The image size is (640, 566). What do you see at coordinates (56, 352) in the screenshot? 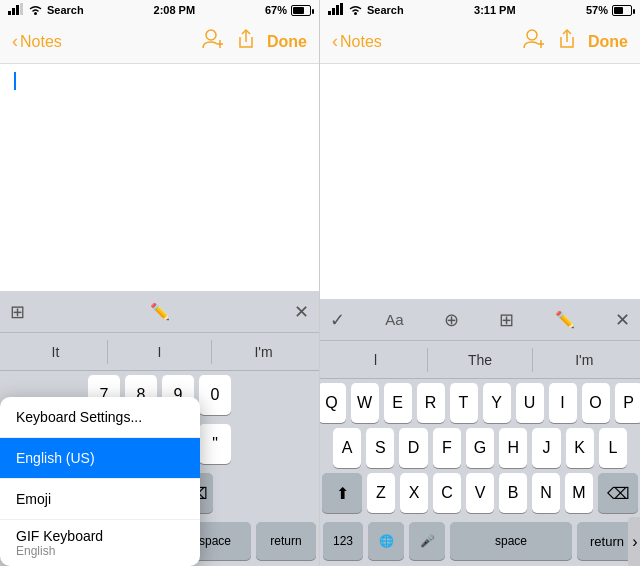
I see `left-pred-1: It` at bounding box center [56, 352].